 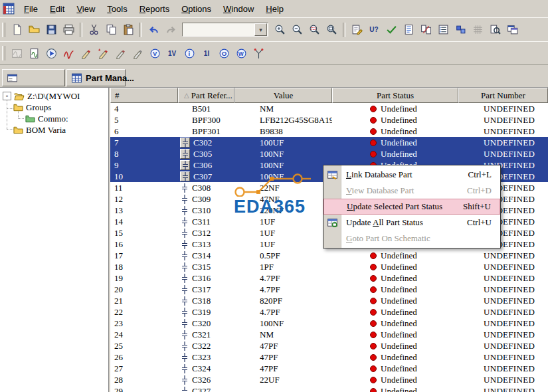 What do you see at coordinates (57, 9) in the screenshot?
I see `menu-edit: Edit` at bounding box center [57, 9].